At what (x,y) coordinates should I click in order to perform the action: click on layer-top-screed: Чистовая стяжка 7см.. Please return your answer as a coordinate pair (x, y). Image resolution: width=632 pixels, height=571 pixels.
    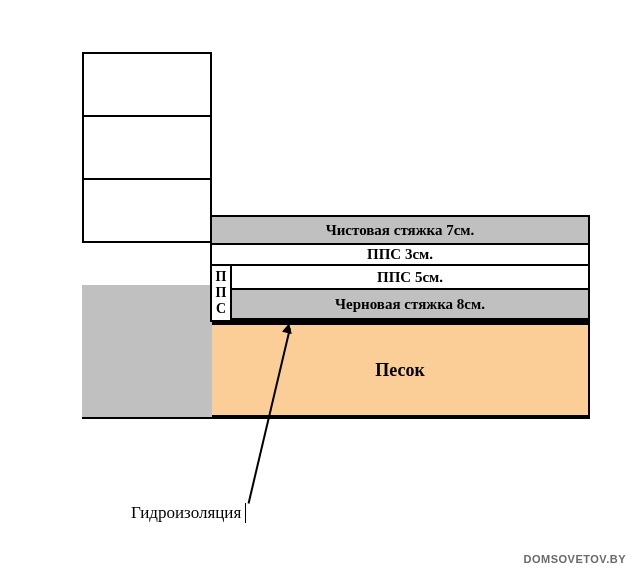
    Looking at the image, I should click on (400, 230).